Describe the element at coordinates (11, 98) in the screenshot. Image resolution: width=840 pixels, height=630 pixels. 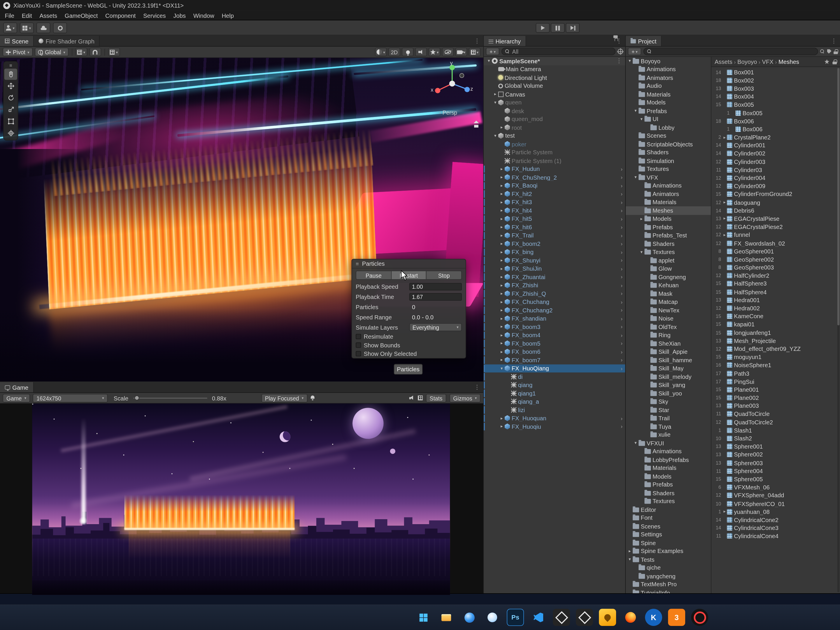
I see `rotate-tool-button` at that location.